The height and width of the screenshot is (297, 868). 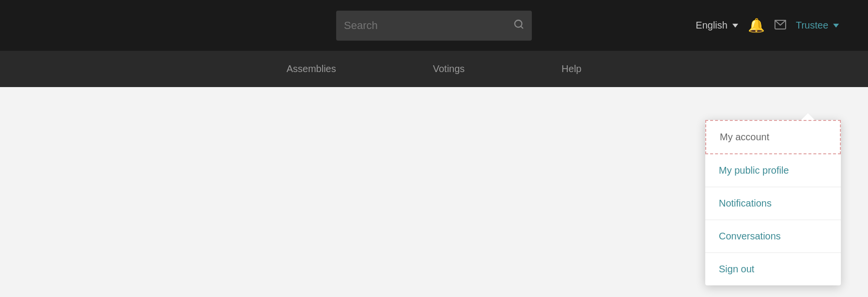 I want to click on dropdown-item-notifications: Notifications, so click(x=773, y=204).